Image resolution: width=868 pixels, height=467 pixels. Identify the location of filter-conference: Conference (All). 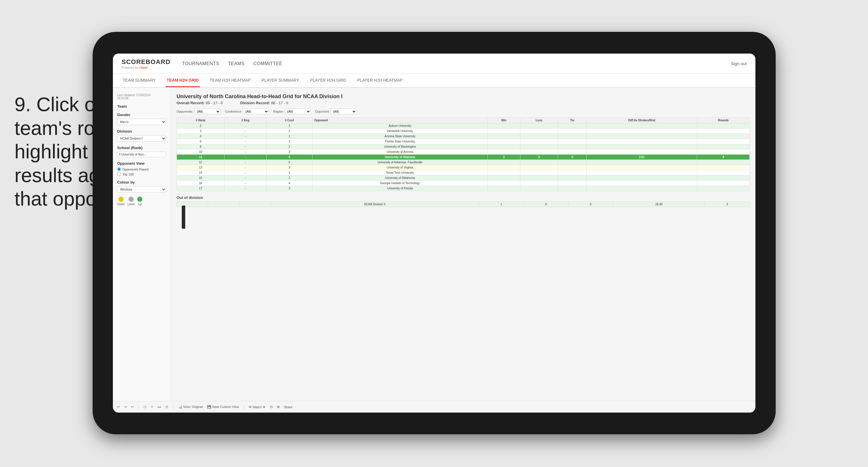
(247, 111).